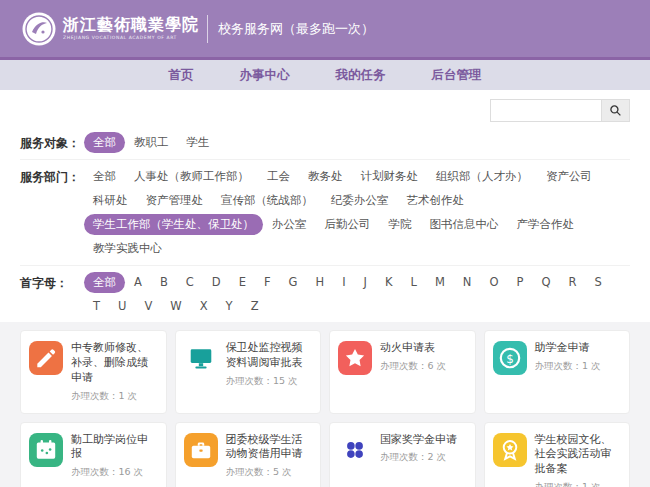 This screenshot has width=650, height=487. Describe the element at coordinates (96, 306) in the screenshot. I see `filter-item: T` at that location.